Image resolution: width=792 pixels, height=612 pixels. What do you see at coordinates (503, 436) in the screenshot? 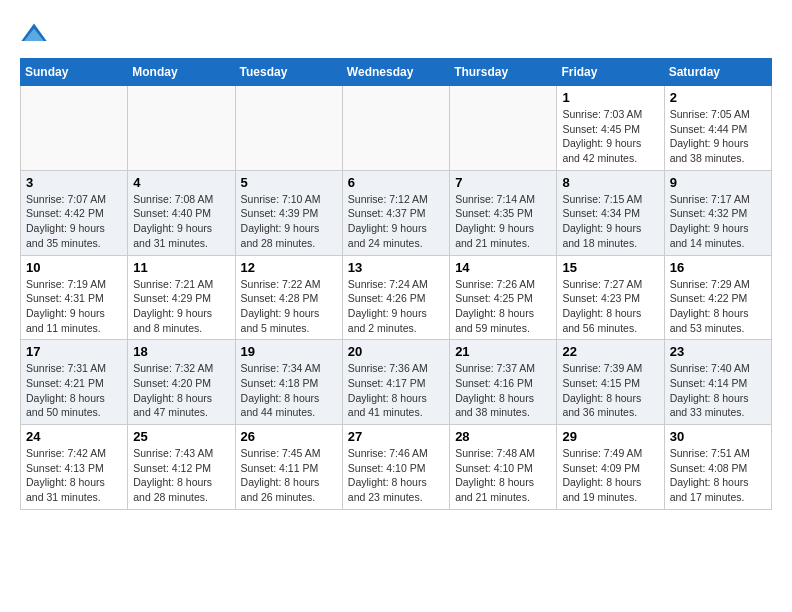
I see `day-number: 28` at bounding box center [503, 436].